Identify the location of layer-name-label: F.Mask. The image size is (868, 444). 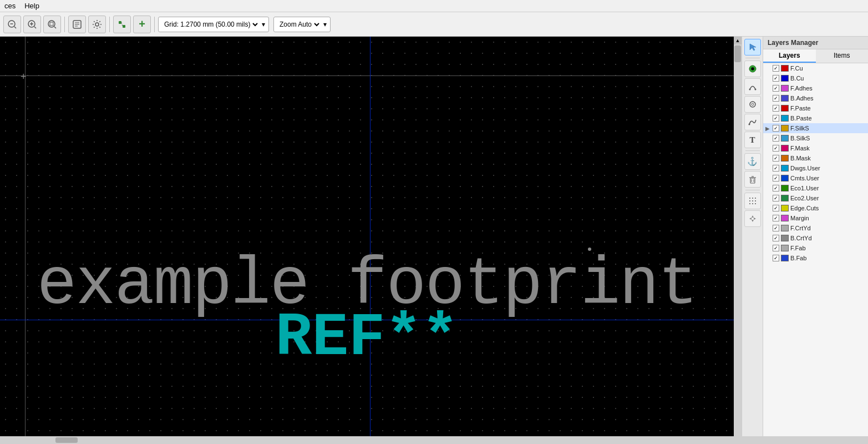
(828, 148).